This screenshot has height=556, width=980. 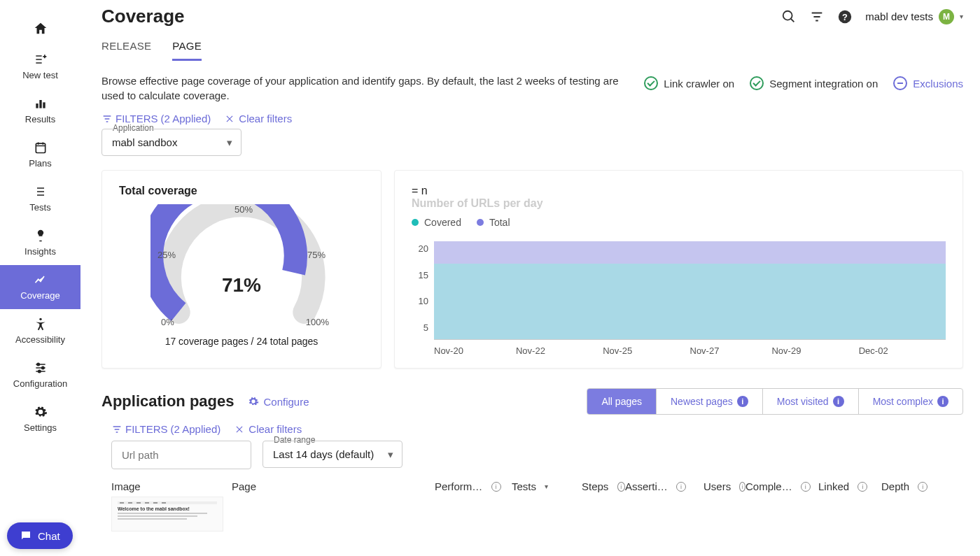 I want to click on pages-filters-toggle: FILTERS (2 Applied), so click(x=166, y=429).